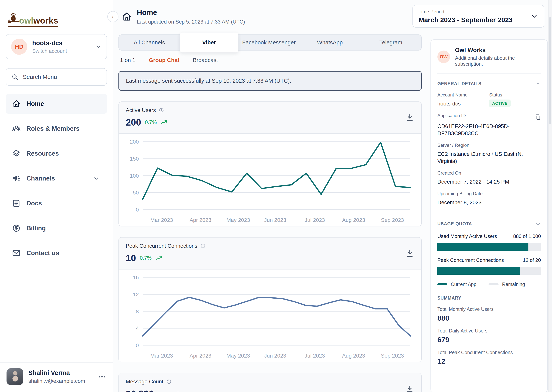  I want to click on panel-header: OW Owl Works Additional details about th…, so click(489, 60).